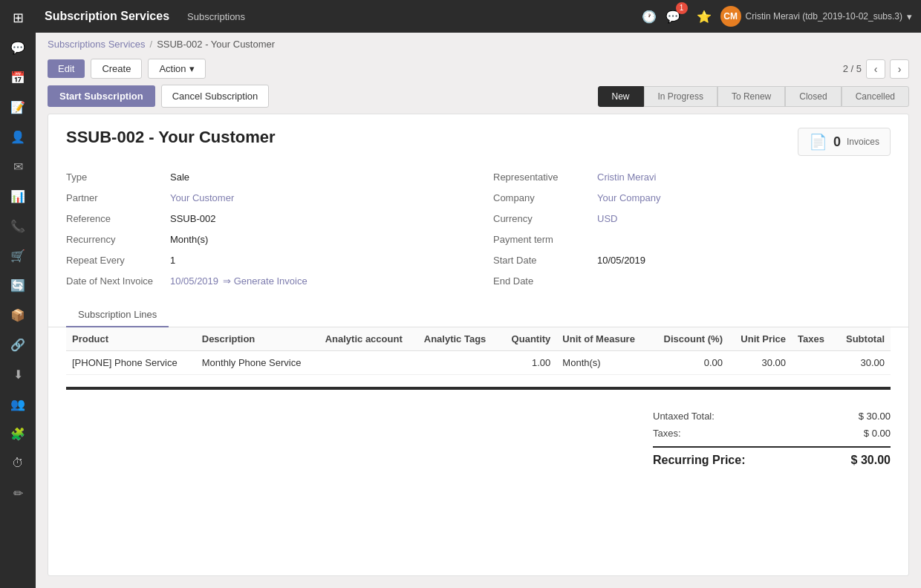 Image resolution: width=921 pixels, height=588 pixels. I want to click on field-reference: Reference SSUB-002, so click(264, 218).